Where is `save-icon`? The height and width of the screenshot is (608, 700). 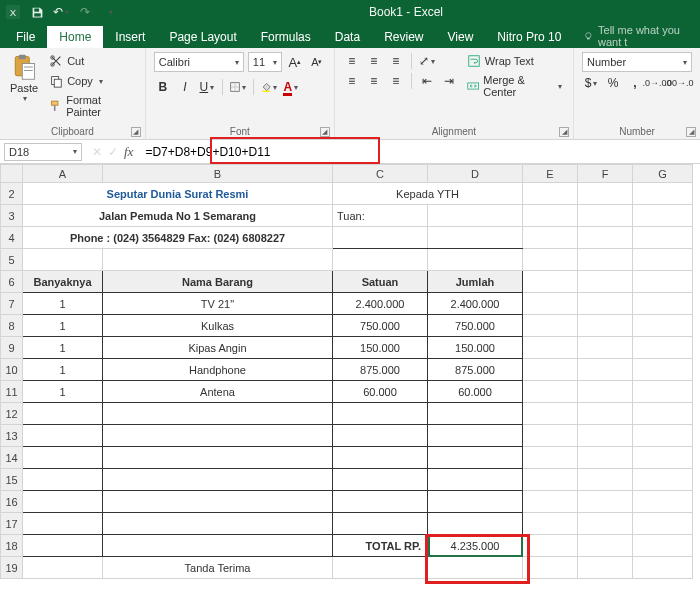
save-icon is located at coordinates (37, 12).